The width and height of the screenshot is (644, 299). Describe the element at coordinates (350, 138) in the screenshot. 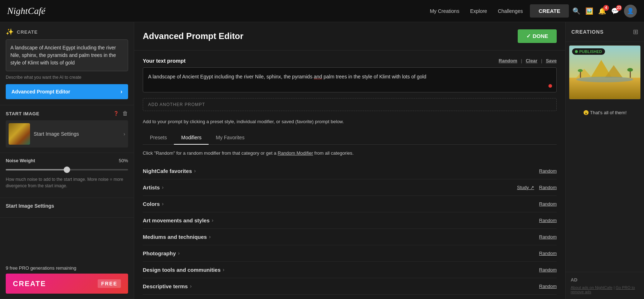

I see `tabs: Presets Modifiers My Favorites` at that location.